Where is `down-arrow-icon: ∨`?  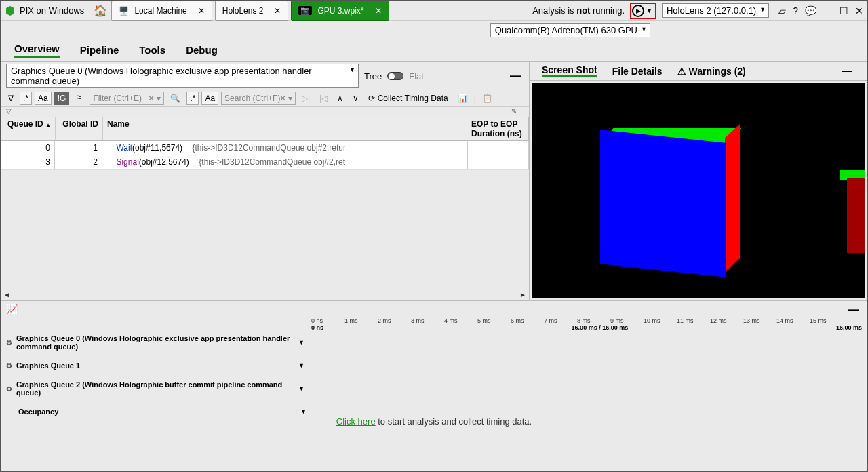 down-arrow-icon: ∨ is located at coordinates (355, 98).